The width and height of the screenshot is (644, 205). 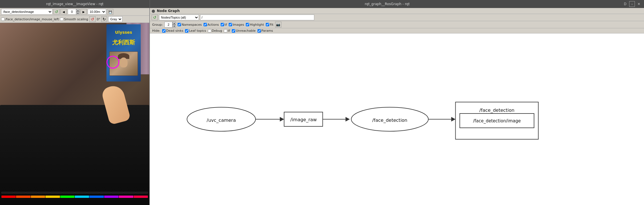 I want to click on fit-option: Fit, so click(x=269, y=25).